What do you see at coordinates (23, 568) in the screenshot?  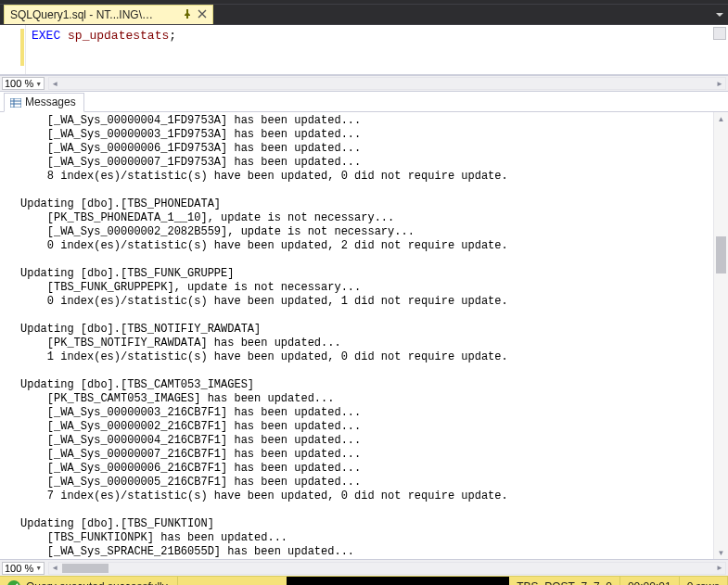 I see `zoom-combobox-2: 100 % ▼` at bounding box center [23, 568].